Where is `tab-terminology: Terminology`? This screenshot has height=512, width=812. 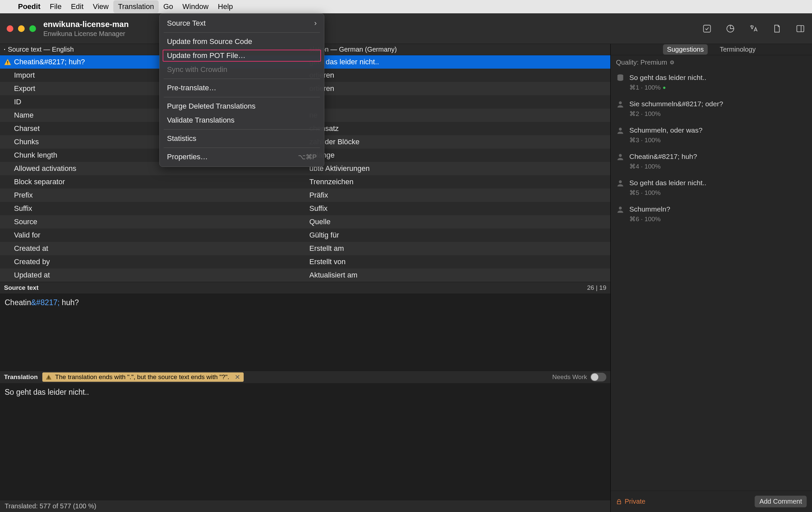
tab-terminology: Terminology is located at coordinates (738, 49).